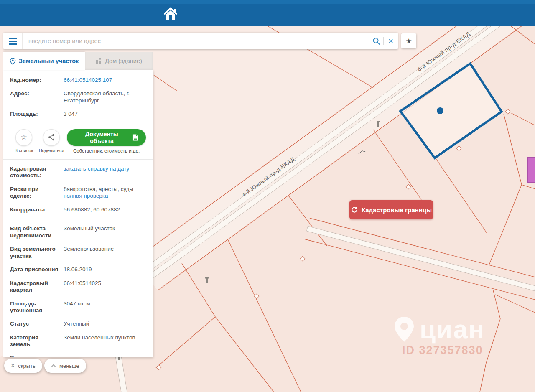  What do you see at coordinates (440, 111) in the screenshot?
I see `selected-parcel-dot` at bounding box center [440, 111].